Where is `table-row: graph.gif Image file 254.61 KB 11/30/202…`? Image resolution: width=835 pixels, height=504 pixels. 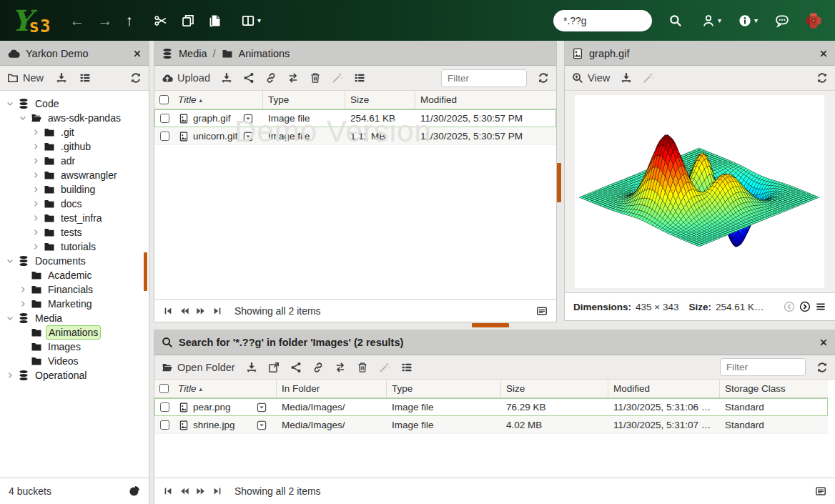
table-row: graph.gif Image file 254.61 KB 11/30/202… is located at coordinates (355, 119).